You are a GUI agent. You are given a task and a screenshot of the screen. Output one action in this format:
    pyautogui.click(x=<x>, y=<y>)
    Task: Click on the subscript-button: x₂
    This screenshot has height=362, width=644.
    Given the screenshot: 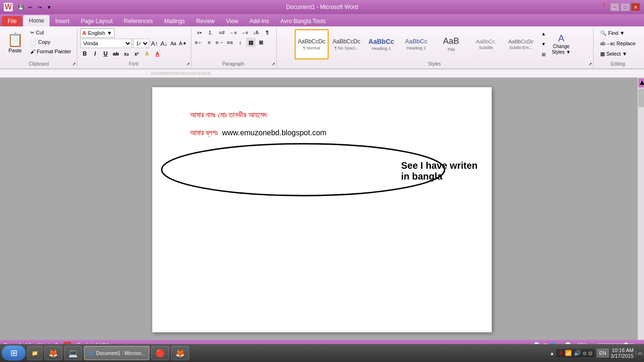 What is the action you would take?
    pyautogui.click(x=126, y=54)
    